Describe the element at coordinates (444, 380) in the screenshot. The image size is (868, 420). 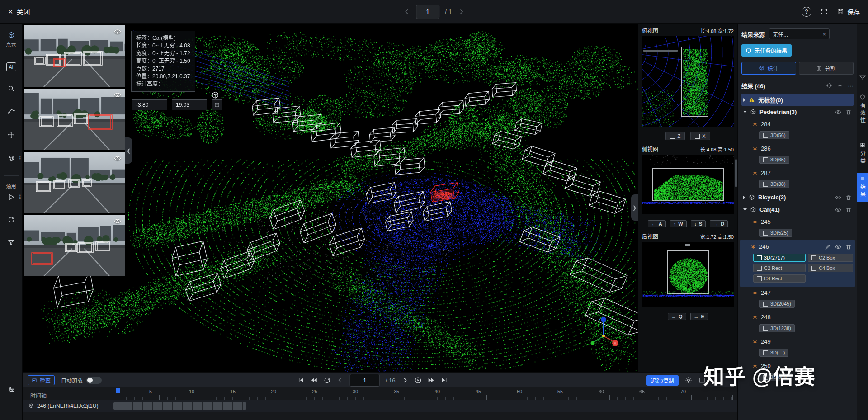
I see `skip-end-icon` at that location.